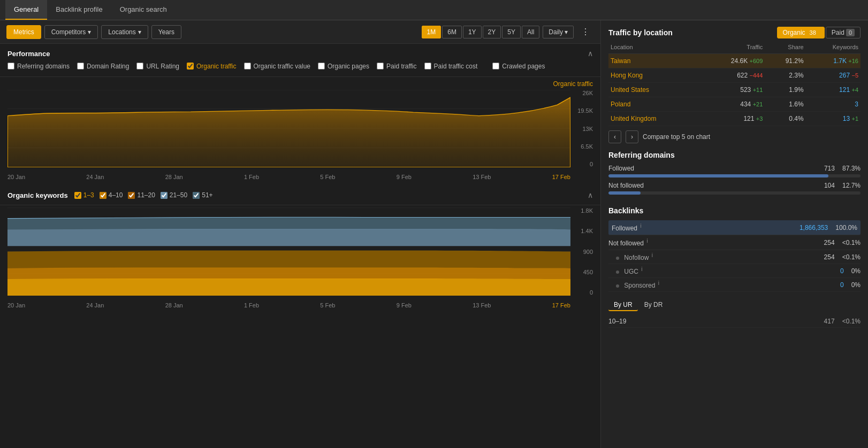 This screenshot has width=868, height=448. What do you see at coordinates (321, 66) in the screenshot?
I see `cb-organic-pages-input` at bounding box center [321, 66].